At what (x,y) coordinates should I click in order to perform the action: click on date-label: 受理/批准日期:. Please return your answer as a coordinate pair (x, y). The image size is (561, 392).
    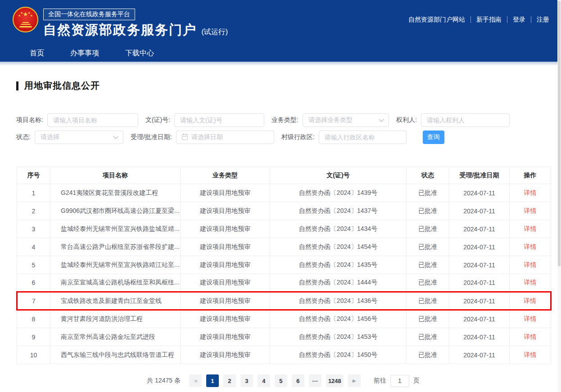
    Looking at the image, I should click on (151, 137).